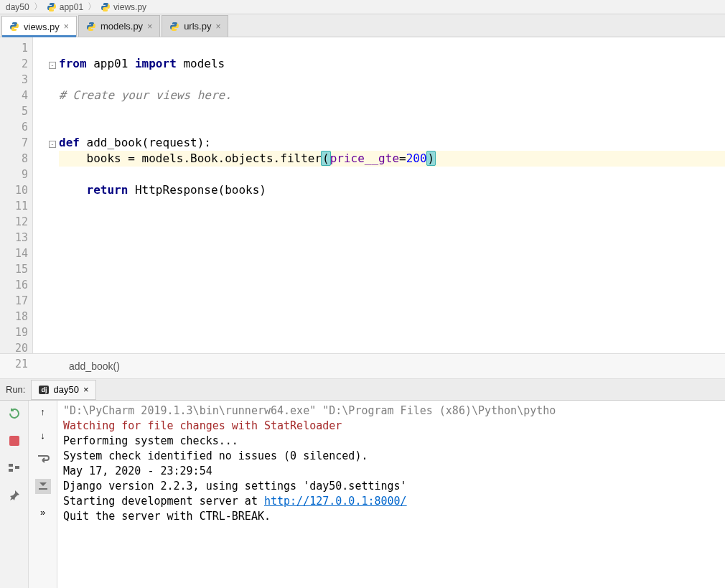 This screenshot has width=725, height=588. Describe the element at coordinates (63, 390) in the screenshot. I see `run-config-tab: dj day50 ×` at that location.